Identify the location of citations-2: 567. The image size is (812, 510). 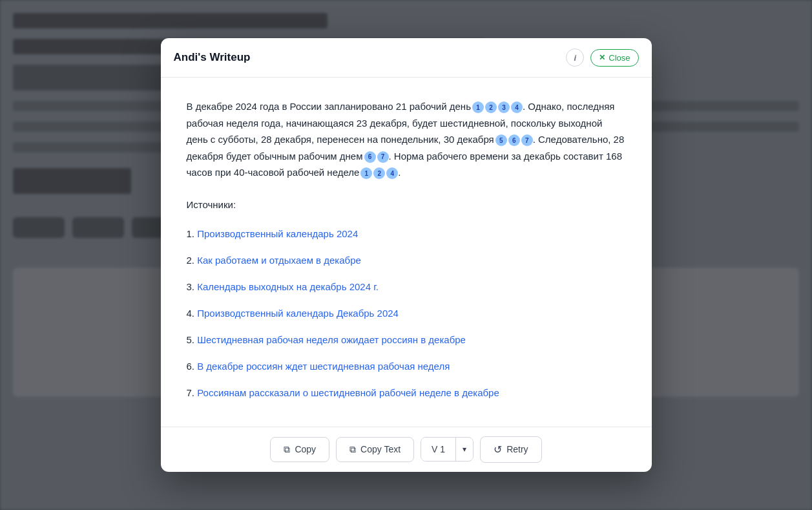
(514, 140).